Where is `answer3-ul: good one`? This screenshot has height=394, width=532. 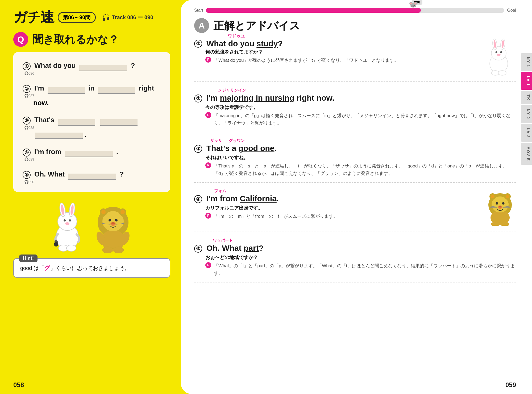 answer3-ul: good one is located at coordinates (256, 148).